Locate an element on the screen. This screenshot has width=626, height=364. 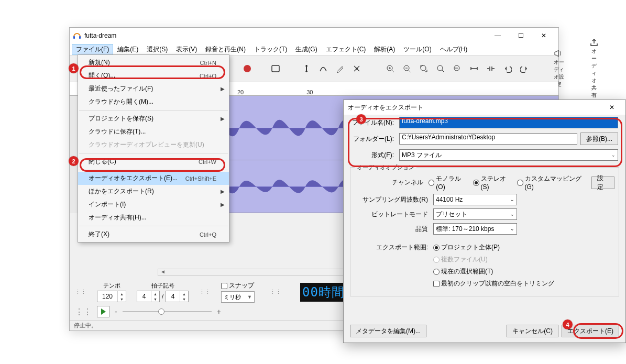
menubar: ファイル(F) 編集(E) 選択(S) 表示(V) 録音と再生(N) トラック(… is located at coordinates (314, 49).